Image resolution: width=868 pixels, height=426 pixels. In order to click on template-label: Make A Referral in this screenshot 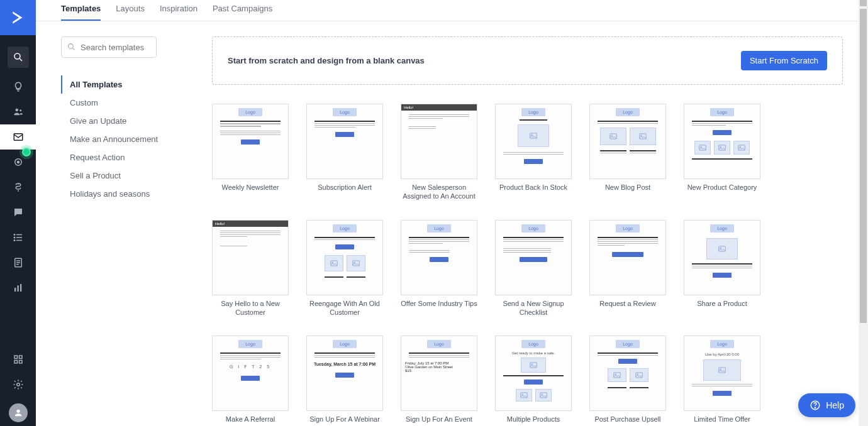, I will do `click(250, 419)`.